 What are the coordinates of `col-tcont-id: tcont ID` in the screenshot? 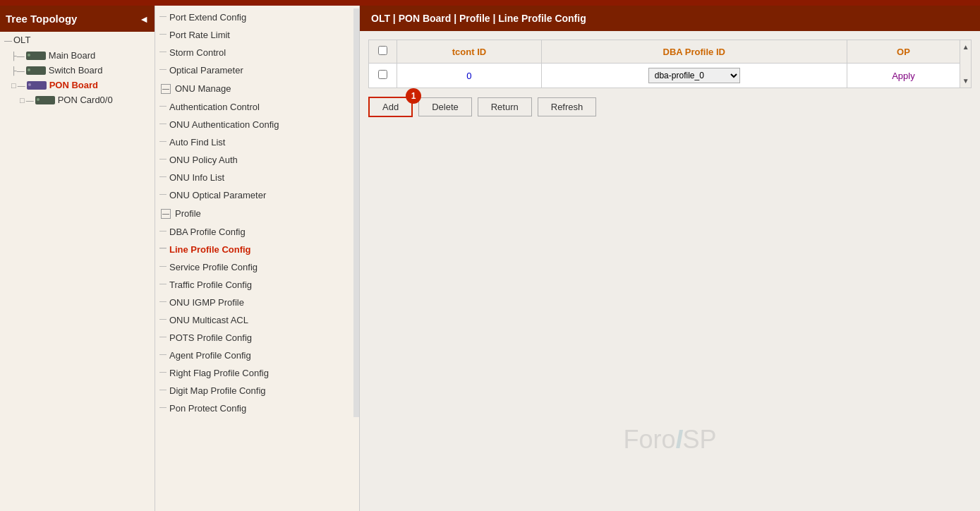 It's located at (470, 52).